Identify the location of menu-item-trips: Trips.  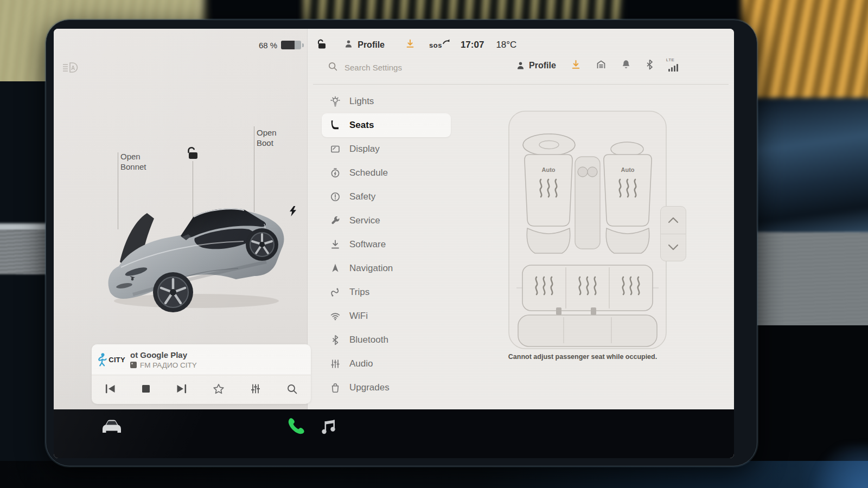
(386, 292).